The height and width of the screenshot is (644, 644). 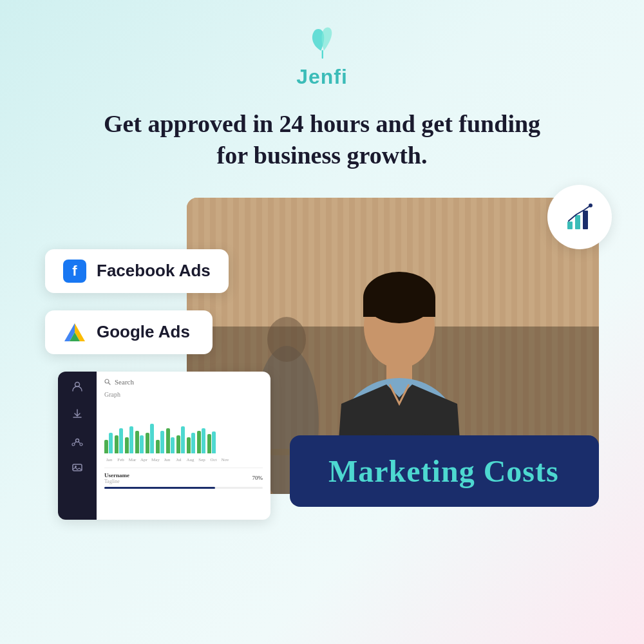 What do you see at coordinates (137, 271) in the screenshot?
I see `facebook-ads-badge: f Facebook Ads` at bounding box center [137, 271].